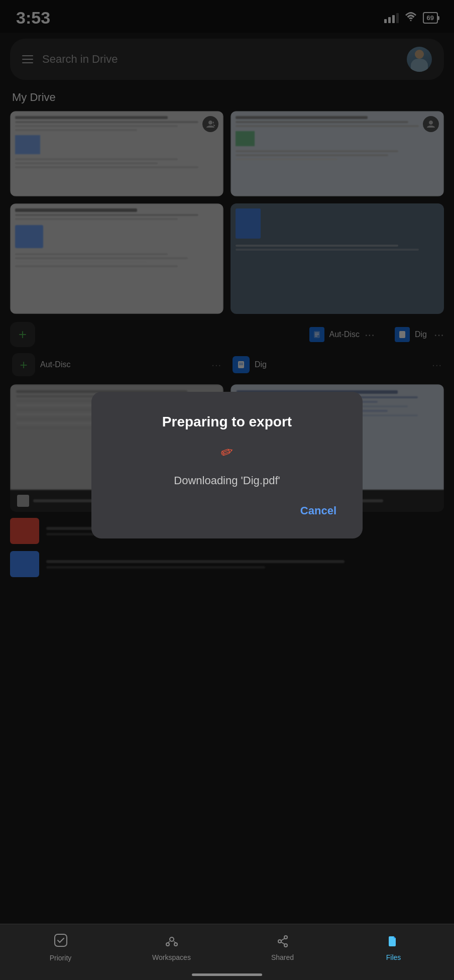  Describe the element at coordinates (172, 948) in the screenshot. I see `nav-item-workspaces: Workspaces` at that location.